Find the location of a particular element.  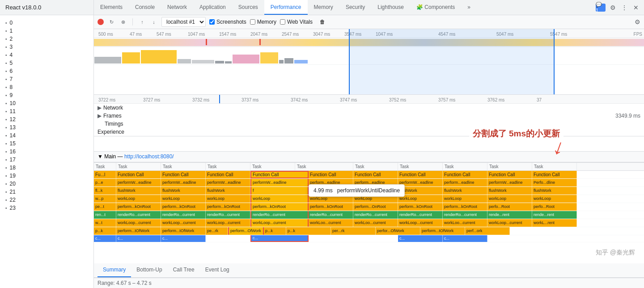

flame-cell-rr-8: renderRo...current is located at coordinates (420, 215).